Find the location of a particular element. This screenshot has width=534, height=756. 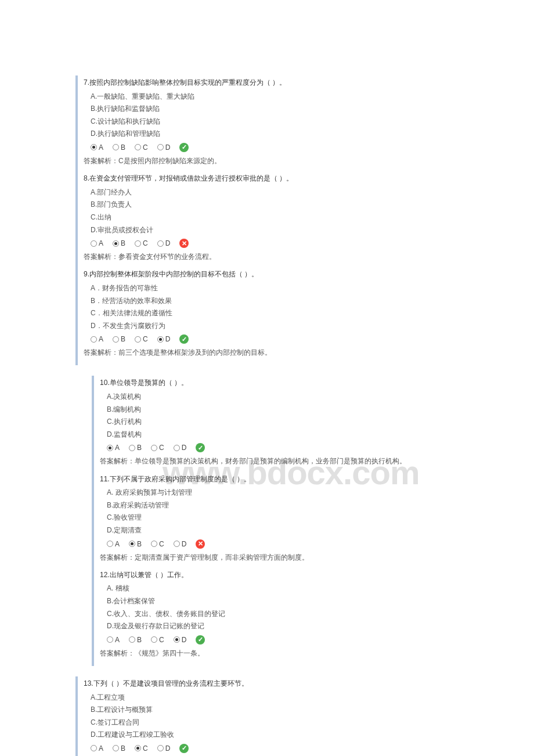

option-text: B.执行缺陷和监督缺陷 is located at coordinates (271, 109).